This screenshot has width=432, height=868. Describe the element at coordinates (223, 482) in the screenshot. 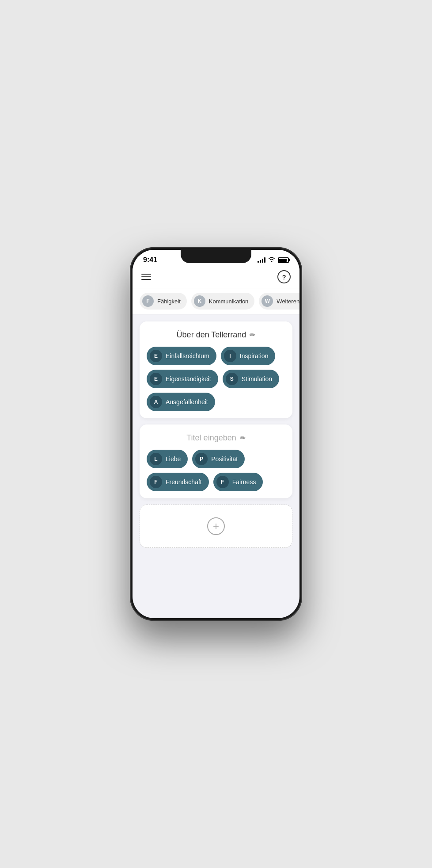

I see `tag-avatar-f3: F` at that location.